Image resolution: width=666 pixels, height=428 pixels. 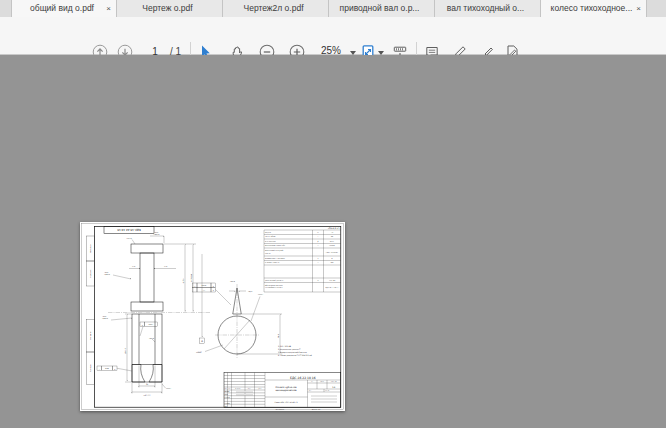 What do you see at coordinates (238, 389) in the screenshot?
I see `col-doc: № докум.` at bounding box center [238, 389].